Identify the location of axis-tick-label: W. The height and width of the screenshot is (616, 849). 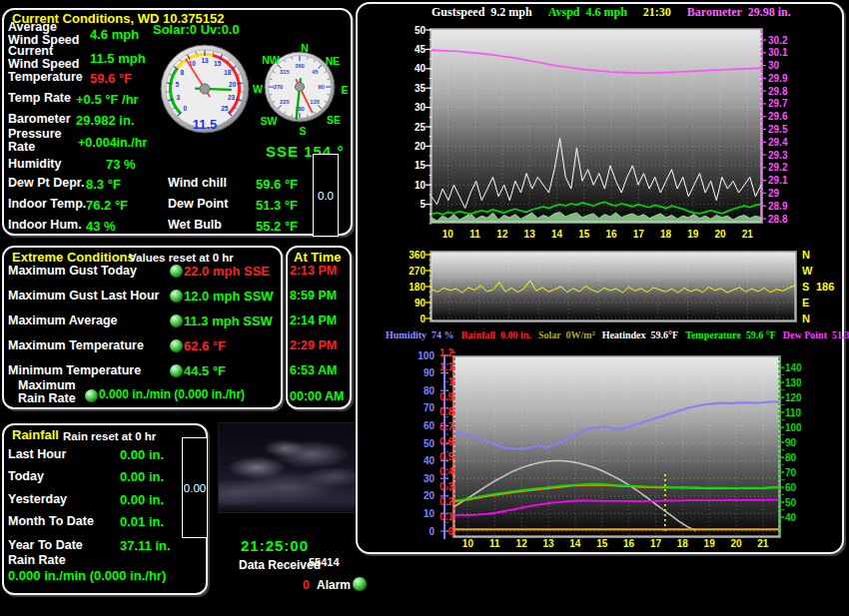
(258, 89).